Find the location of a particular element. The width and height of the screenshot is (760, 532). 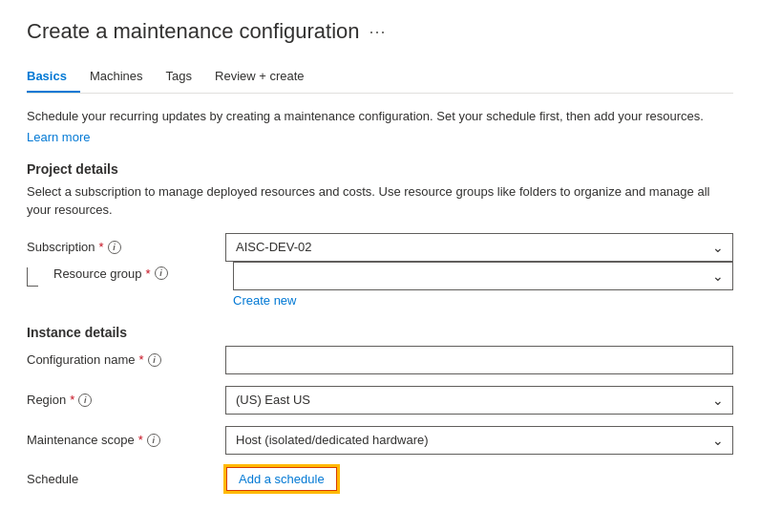

maintenance-scope-label: Maintenance scope is located at coordinates (80, 439).